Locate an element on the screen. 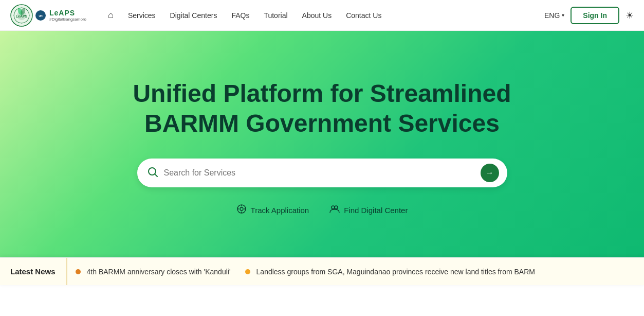  news-label: Latest News is located at coordinates (34, 272).